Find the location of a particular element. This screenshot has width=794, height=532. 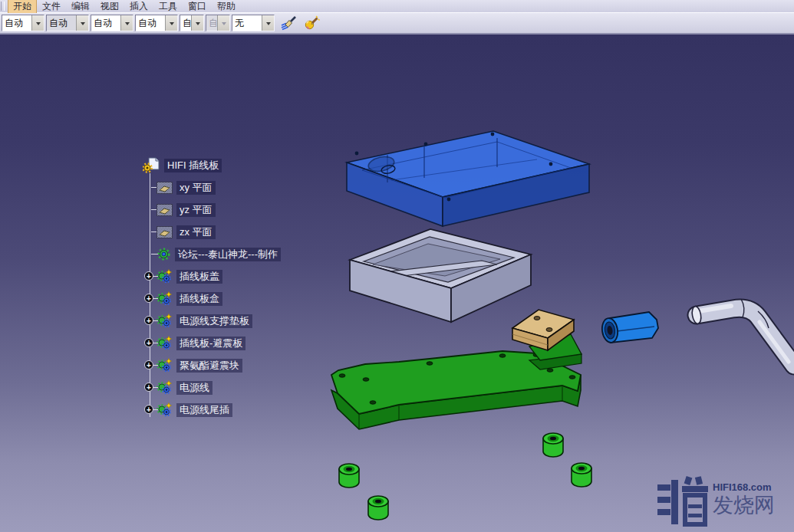

tree-node-label: zx 平面 is located at coordinates (196, 232).